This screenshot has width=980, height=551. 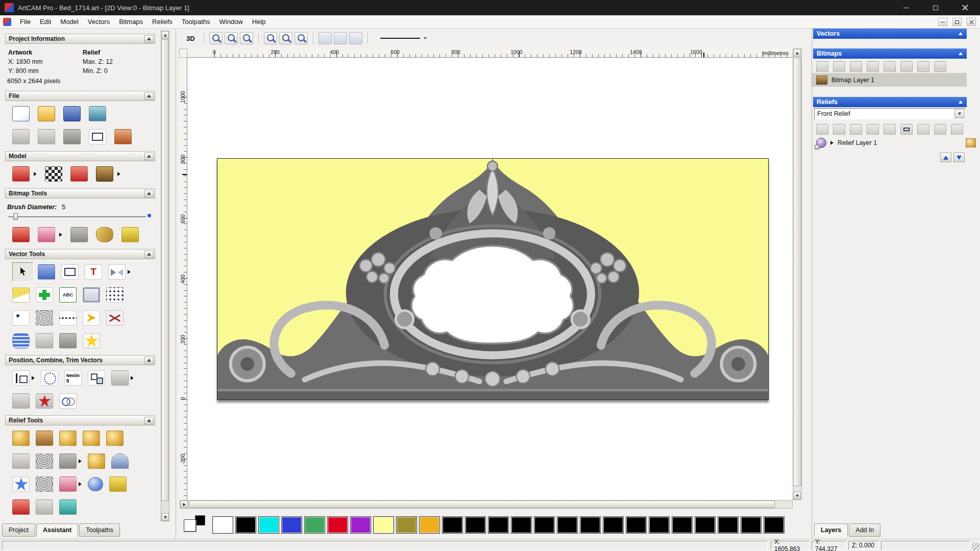 What do you see at coordinates (839, 66) in the screenshot?
I see `open-bitmap-layer-icon` at bounding box center [839, 66].